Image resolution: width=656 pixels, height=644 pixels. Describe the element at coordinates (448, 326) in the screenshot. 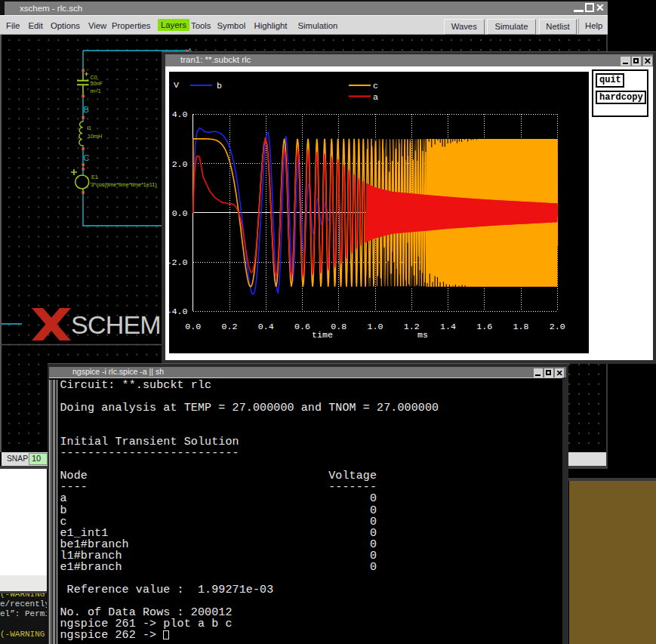

I see `svg-text: 1.4` at that location.